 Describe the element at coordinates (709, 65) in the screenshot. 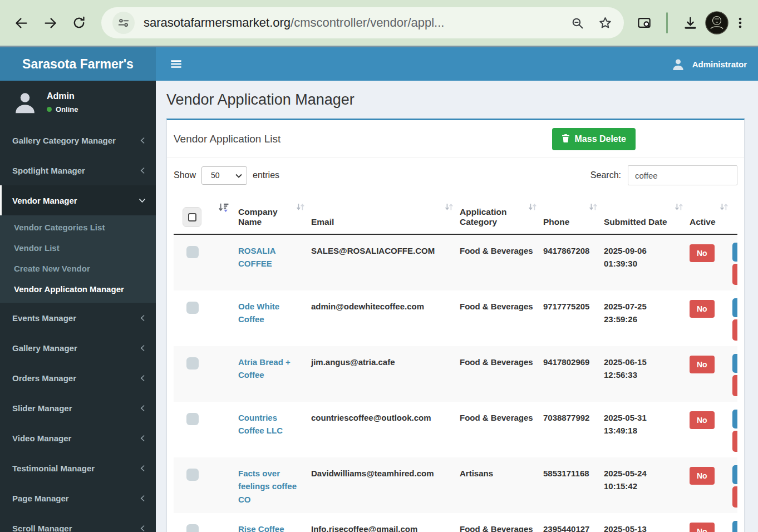

I see `navbar-user-menu: Administrator` at that location.